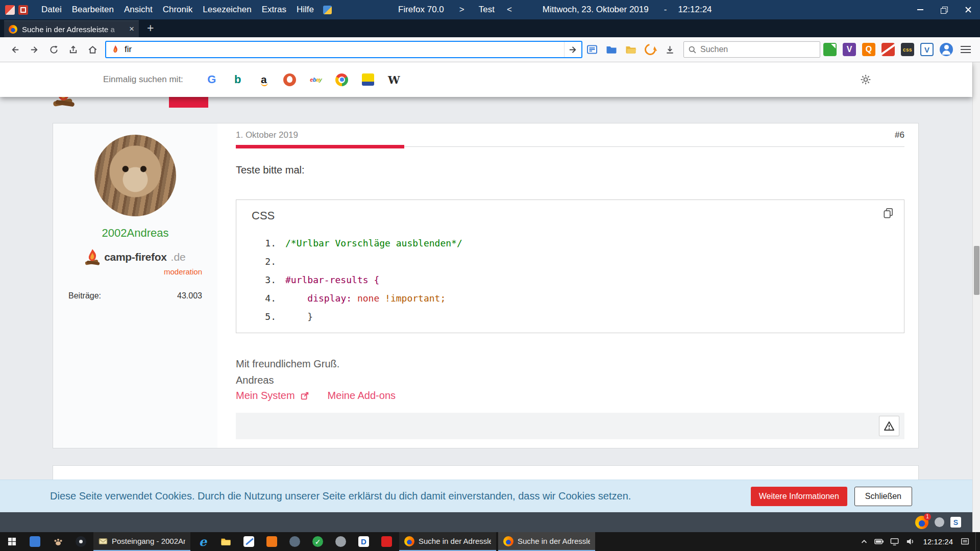 This screenshot has width=980, height=551. I want to click on taskbar-app-edge: e, so click(203, 542).